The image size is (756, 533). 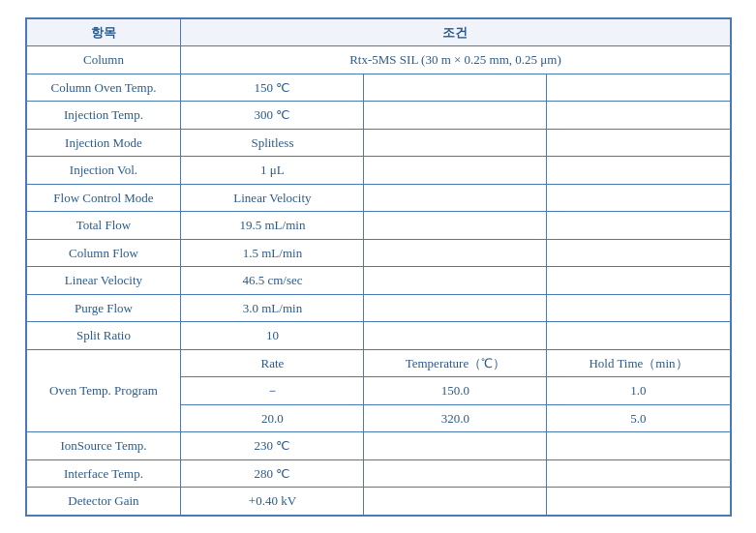 What do you see at coordinates (273, 308) in the screenshot?
I see `row-value: 3.0 mL/min` at bounding box center [273, 308].